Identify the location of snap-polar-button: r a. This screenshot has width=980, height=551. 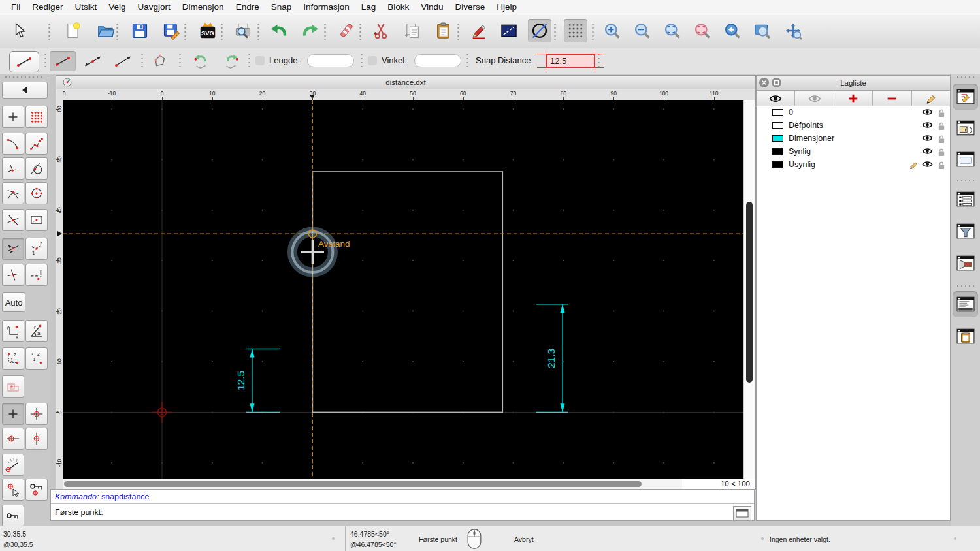
(37, 331).